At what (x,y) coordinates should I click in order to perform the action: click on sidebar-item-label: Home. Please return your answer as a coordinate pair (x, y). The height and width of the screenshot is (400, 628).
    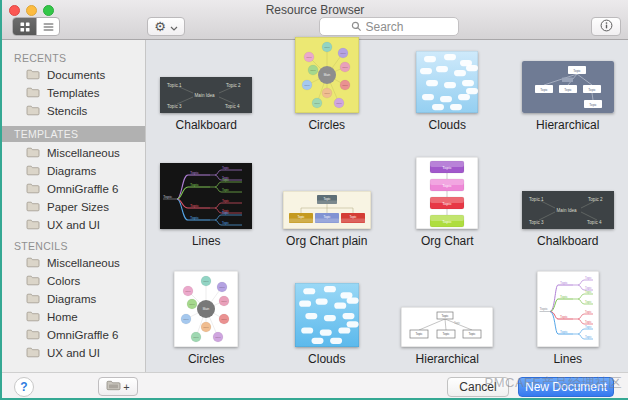
    Looking at the image, I should click on (62, 317).